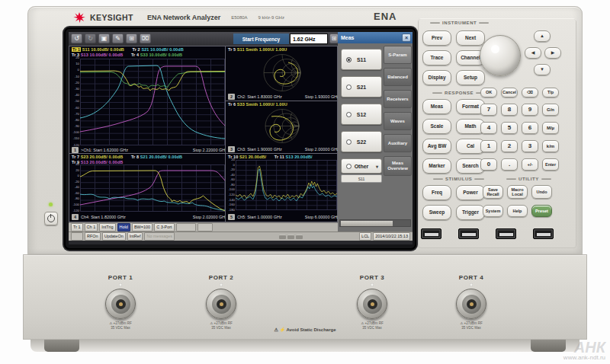 The width and height of the screenshot is (610, 364). I want to click on undo-button: ↺, so click(76, 38).